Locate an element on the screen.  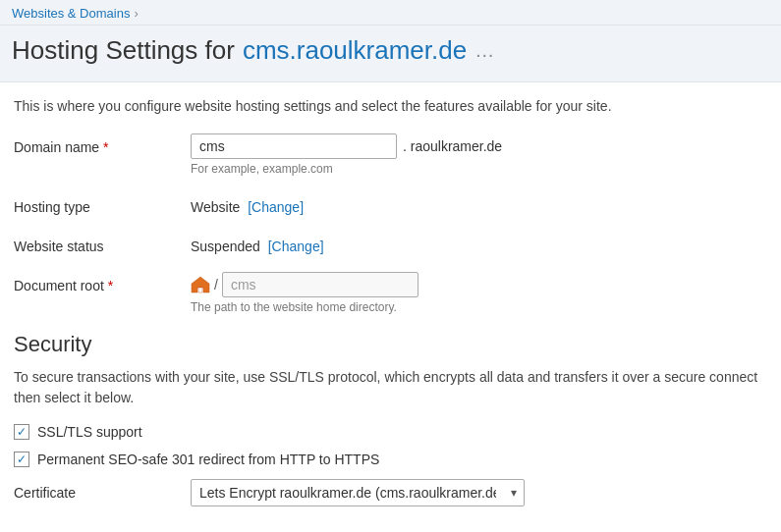
document-root-row: Document root * / The path to the websit… is located at coordinates (391, 293).